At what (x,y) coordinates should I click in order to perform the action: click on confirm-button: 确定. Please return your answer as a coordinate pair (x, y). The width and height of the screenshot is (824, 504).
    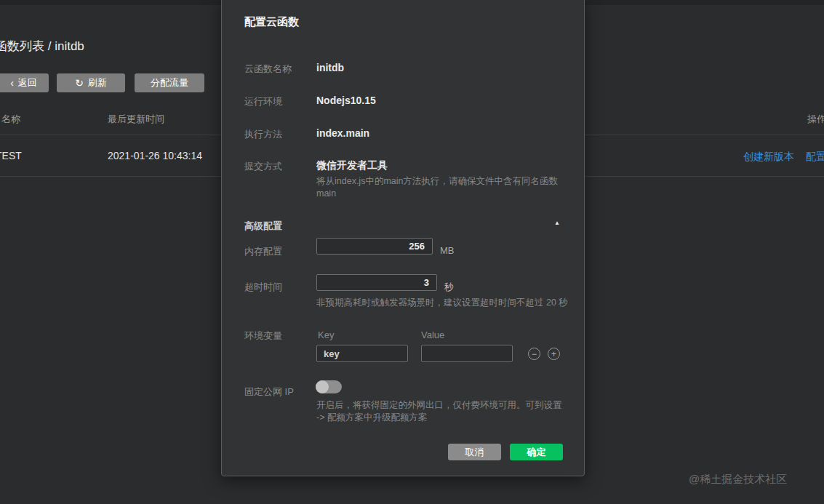
    Looking at the image, I should click on (537, 452).